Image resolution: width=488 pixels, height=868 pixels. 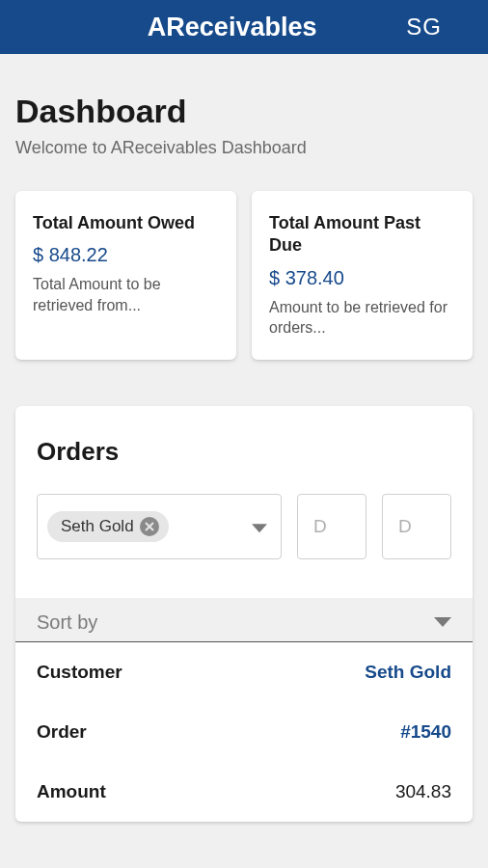 What do you see at coordinates (417, 527) in the screenshot?
I see `date-to-input: D` at bounding box center [417, 527].